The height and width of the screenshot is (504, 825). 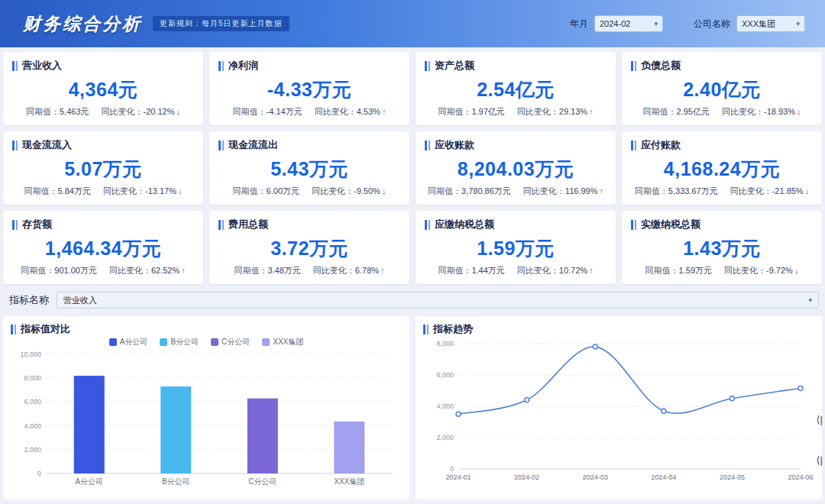 What do you see at coordinates (712, 24) in the screenshot?
I see `company-filter-label: 公司名称` at bounding box center [712, 24].